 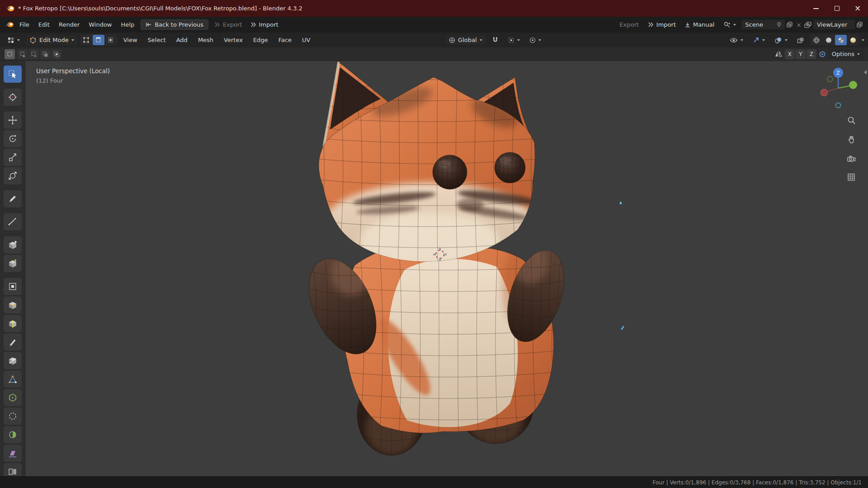 What do you see at coordinates (851, 120) in the screenshot?
I see `zoom-button` at bounding box center [851, 120].